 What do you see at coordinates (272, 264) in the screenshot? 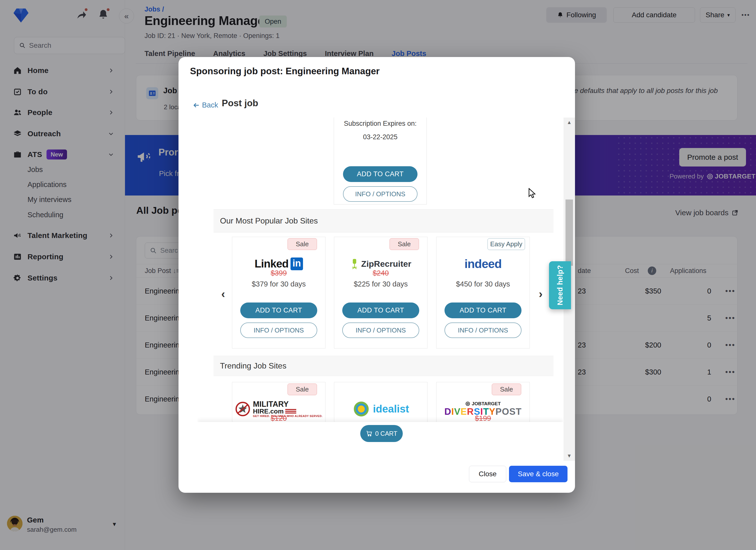
I see `linkedin-wordmark-text: Linked` at bounding box center [272, 264].